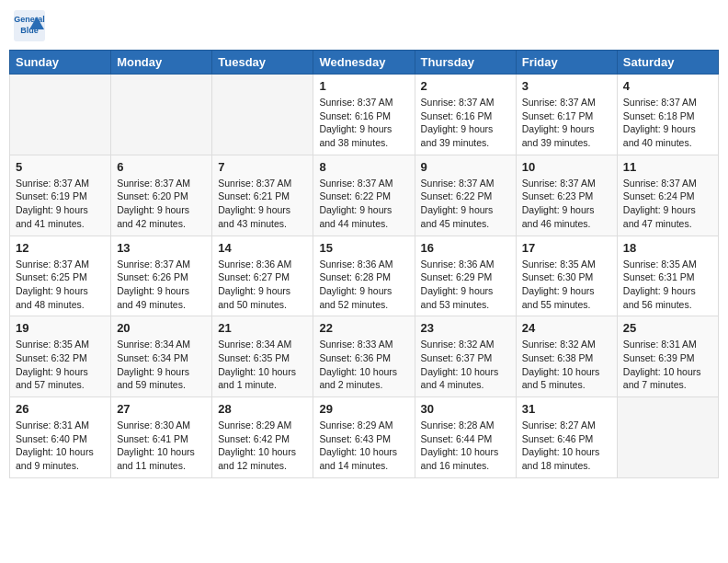  I want to click on calendar-cell: 7Sunrise: 8:37 AM Sunset: 6:21 PM Daylig…, so click(263, 195).